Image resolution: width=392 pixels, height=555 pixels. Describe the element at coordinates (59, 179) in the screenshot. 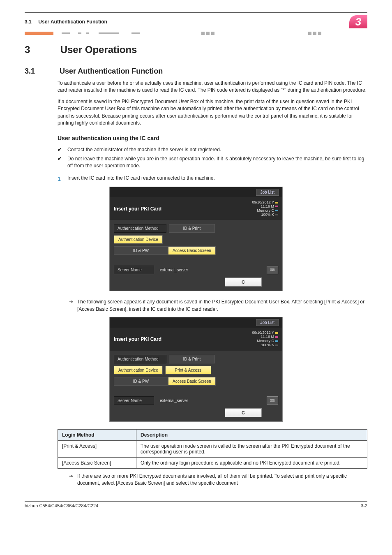

I see `step-1-number: 1` at that location.